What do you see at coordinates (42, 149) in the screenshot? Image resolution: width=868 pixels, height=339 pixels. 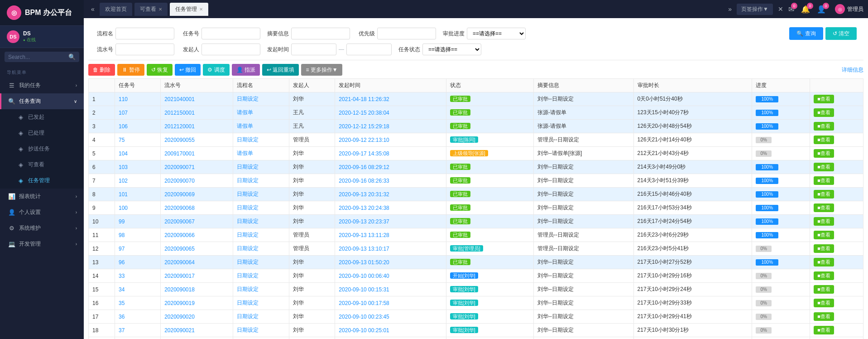 I see `sidebar-item-copy-tasks: ◈ 抄送任务` at bounding box center [42, 149].